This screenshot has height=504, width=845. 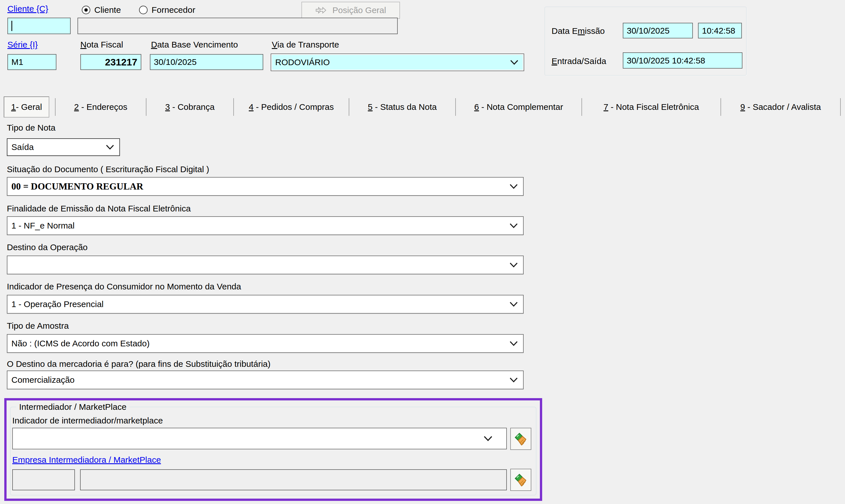 What do you see at coordinates (43, 226) in the screenshot?
I see `combo-finalidade-emissao-value: 1 - NF_e Normal` at bounding box center [43, 226].